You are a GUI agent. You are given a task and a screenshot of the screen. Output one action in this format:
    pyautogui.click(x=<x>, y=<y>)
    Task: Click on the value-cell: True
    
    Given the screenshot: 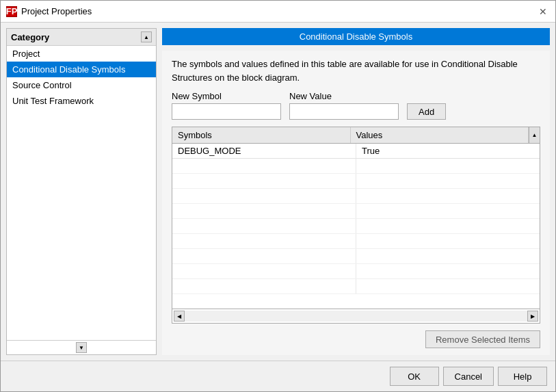 What is the action you would take?
    pyautogui.click(x=448, y=151)
    